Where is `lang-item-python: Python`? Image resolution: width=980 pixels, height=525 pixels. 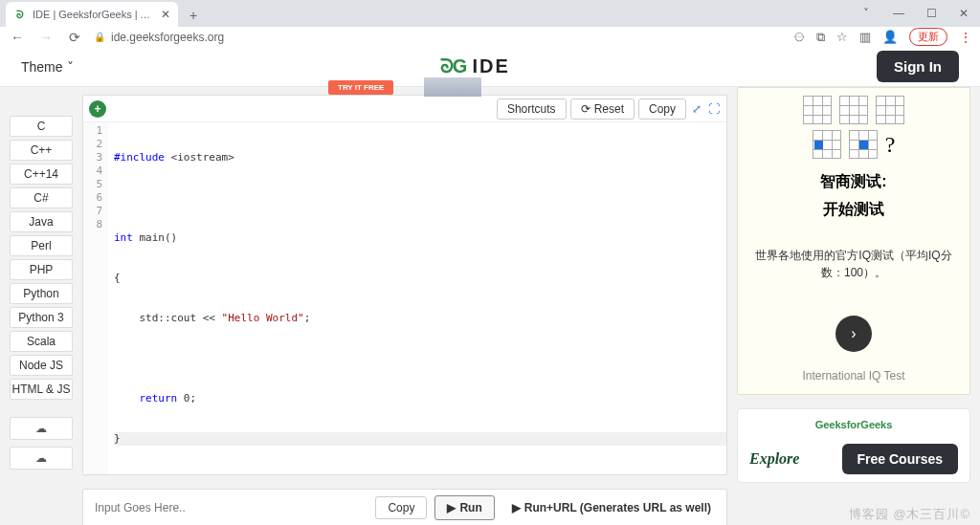
lang-item-python: Python is located at coordinates (41, 294).